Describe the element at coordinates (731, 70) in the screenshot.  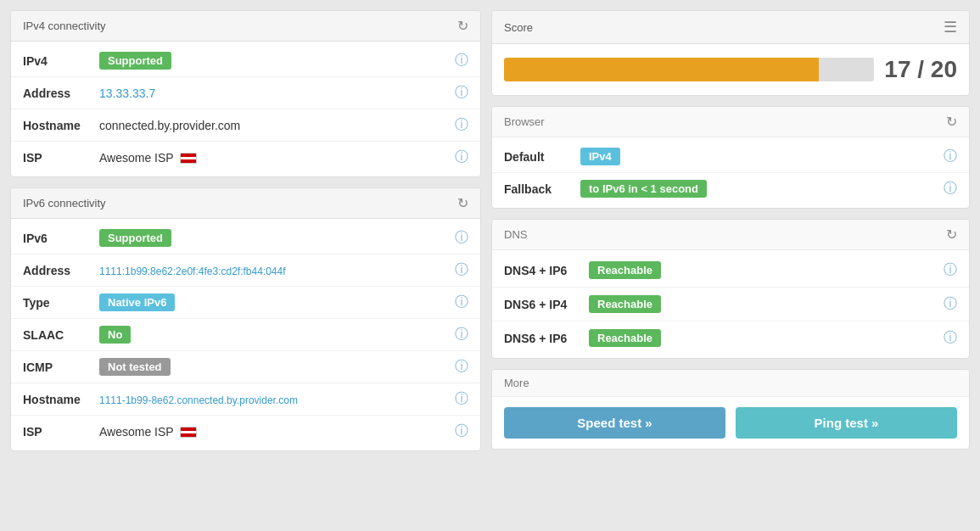
I see `score-bar-container: 17 / 20` at that location.